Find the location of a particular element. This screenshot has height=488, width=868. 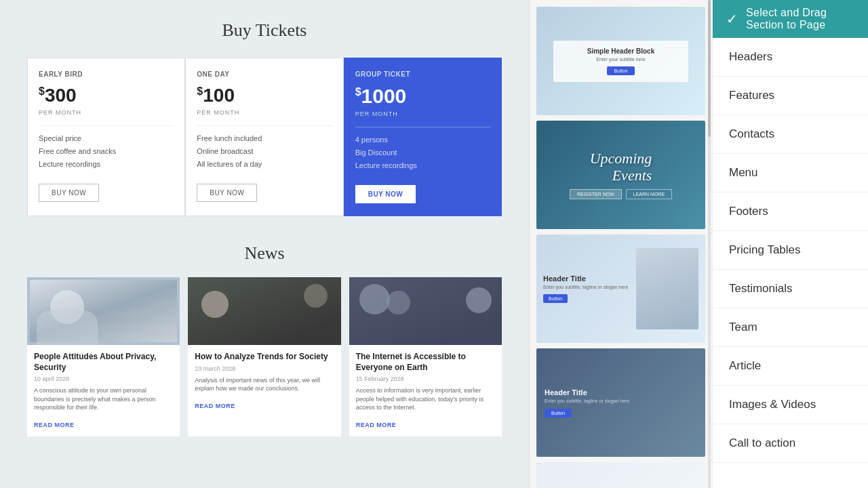

feature-3-1: 4 persons is located at coordinates (423, 140).